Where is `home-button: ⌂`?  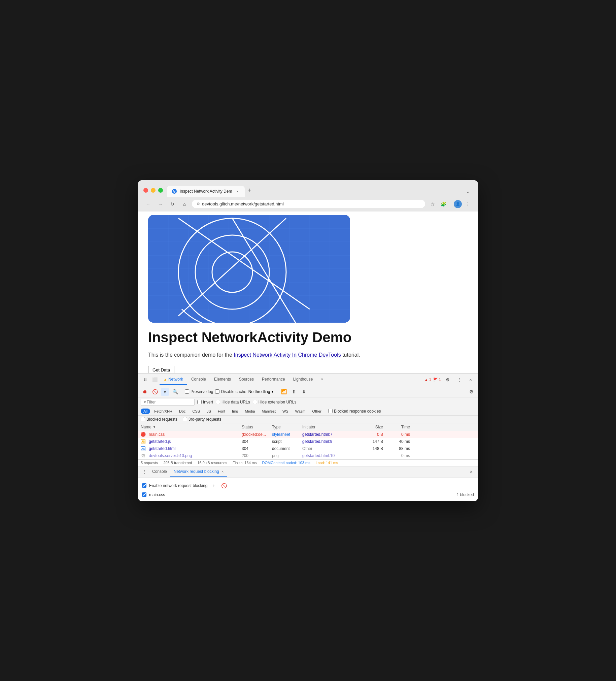 home-button: ⌂ is located at coordinates (184, 204).